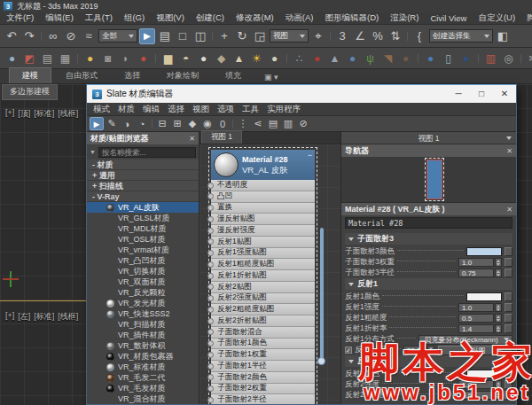 This screenshot has width=532, height=405. I want to click on hide-unused-slots-icon: ⊘, so click(303, 124).